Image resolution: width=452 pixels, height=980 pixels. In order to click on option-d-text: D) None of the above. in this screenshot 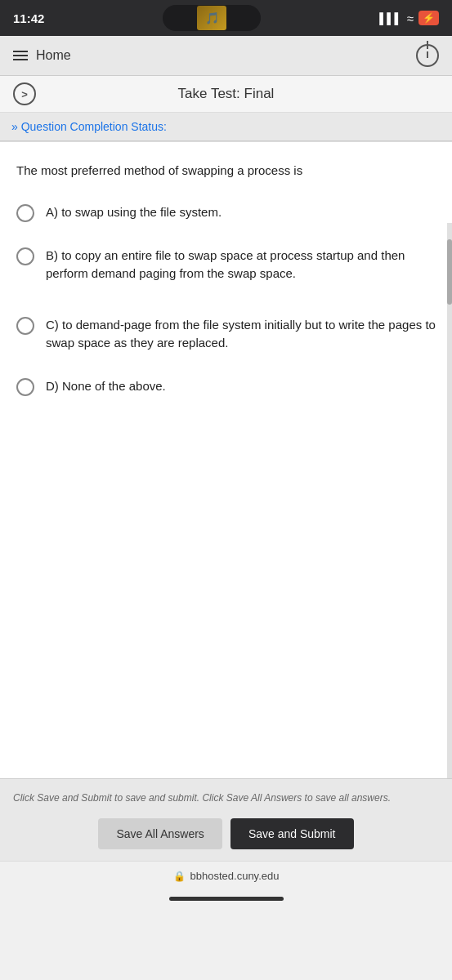, I will do `click(106, 387)`.